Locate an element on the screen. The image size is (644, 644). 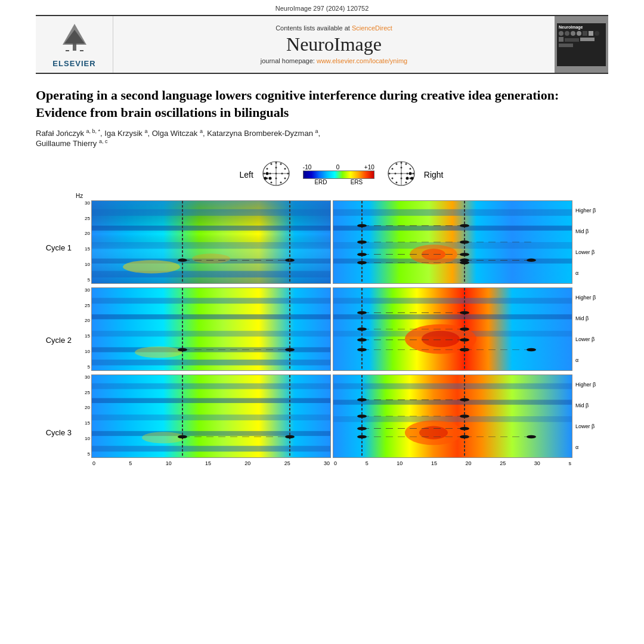
sciencedirect-line: Contents lists available at ScienceDirec… is located at coordinates (334, 28).